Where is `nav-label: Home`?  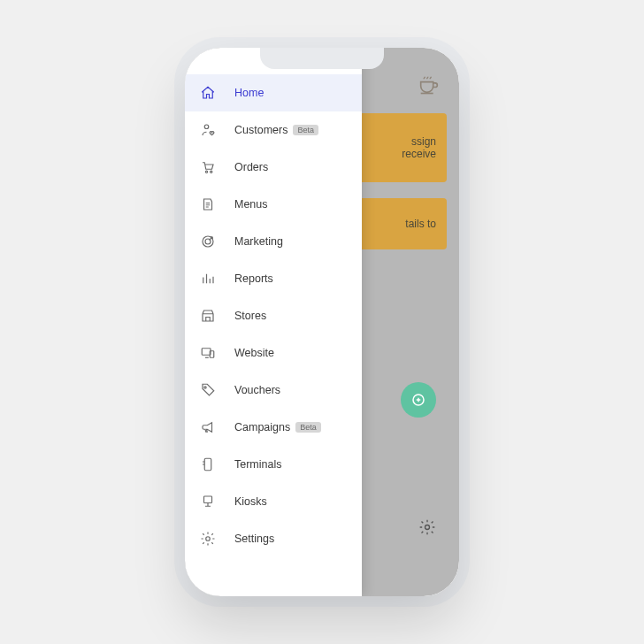 nav-label: Home is located at coordinates (249, 93).